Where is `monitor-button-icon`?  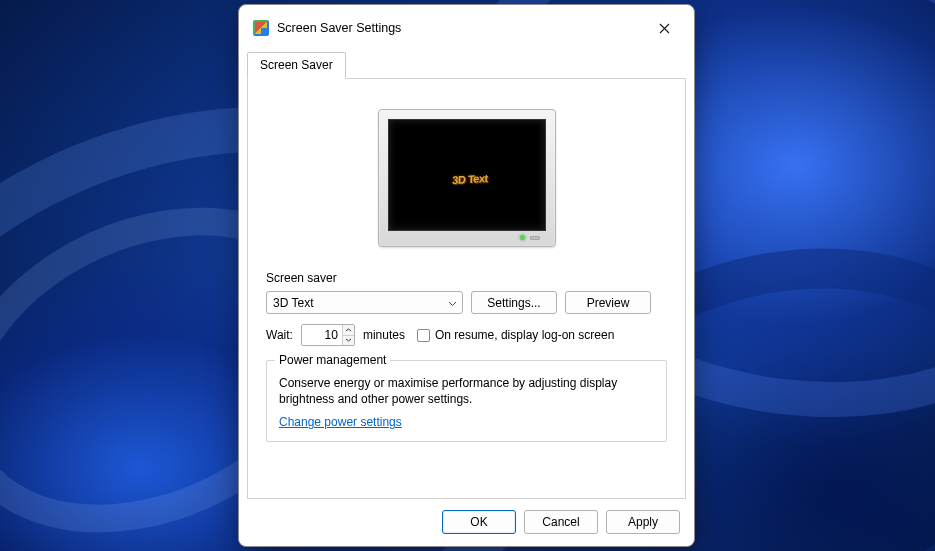
monitor-button-icon is located at coordinates (535, 238).